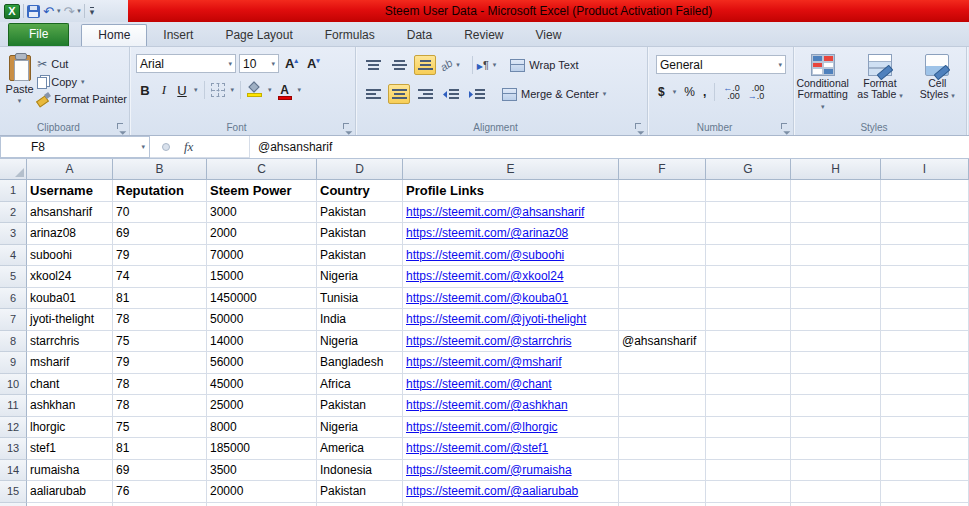 The width and height of the screenshot is (969, 506). I want to click on cell-F12, so click(662, 428).